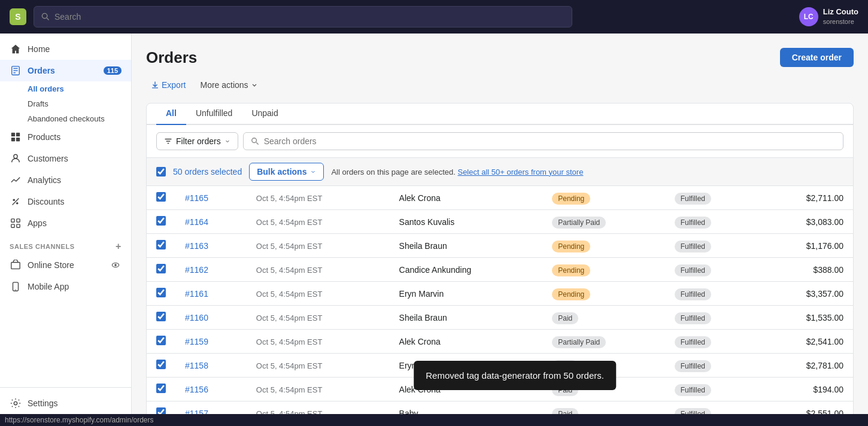  I want to click on order-number: #1164, so click(196, 222).